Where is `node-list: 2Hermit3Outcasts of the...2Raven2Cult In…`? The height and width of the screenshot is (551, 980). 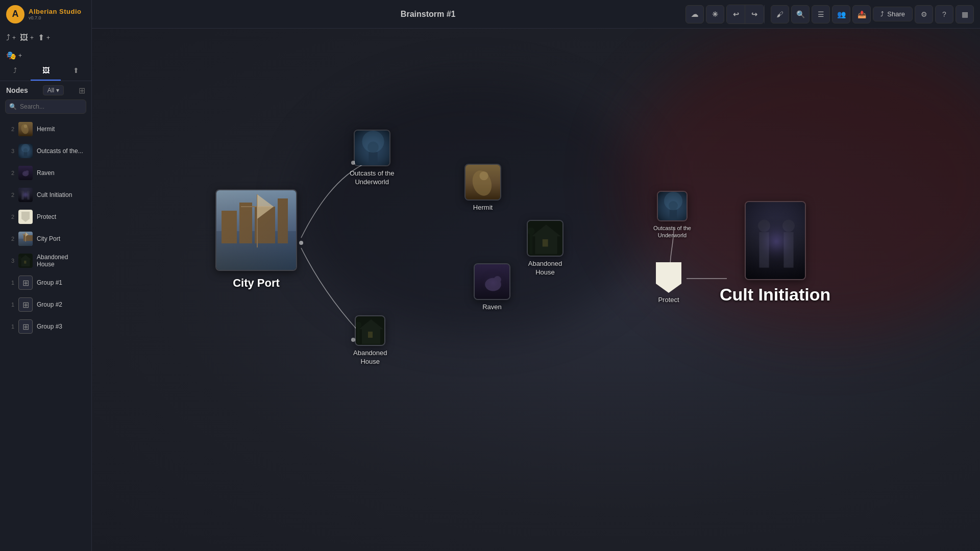 node-list: 2Hermit3Outcasts of the...2Raven2Cult In… is located at coordinates (46, 335).